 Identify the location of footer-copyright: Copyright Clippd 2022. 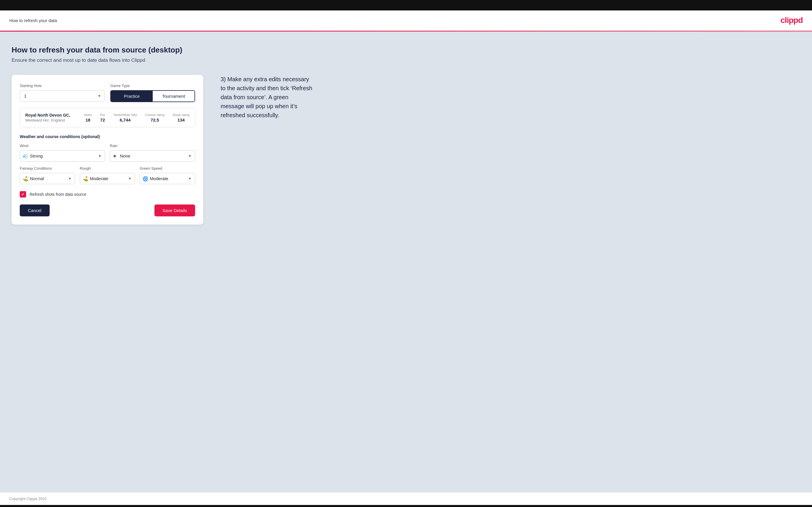
(28, 499).